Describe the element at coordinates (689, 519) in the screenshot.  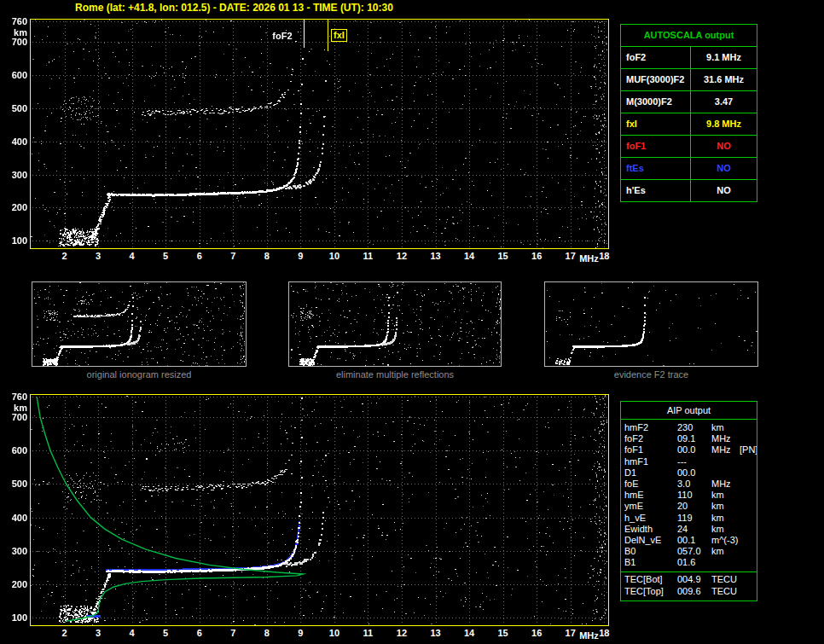
I see `aip-row: h_vE119km` at that location.